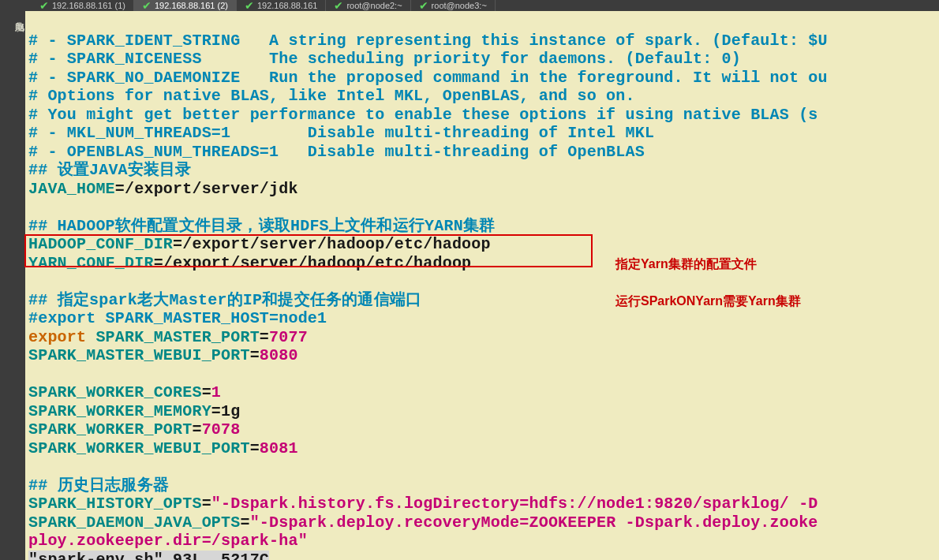 Image resolution: width=939 pixels, height=560 pixels. Describe the element at coordinates (341, 133) in the screenshot. I see `comment-line: # - MKL_NUM_THREADS=1 Disable multi-thre…` at that location.